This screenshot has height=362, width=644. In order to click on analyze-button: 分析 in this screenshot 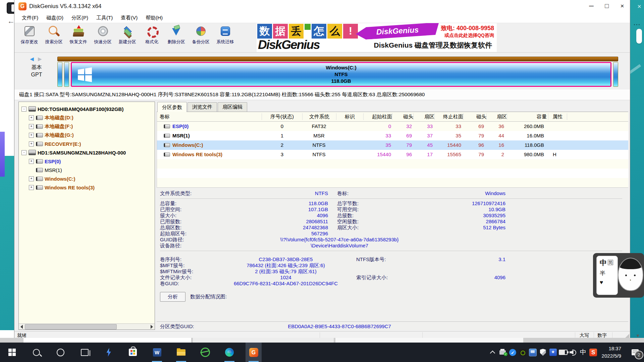, I will do `click(173, 297)`.